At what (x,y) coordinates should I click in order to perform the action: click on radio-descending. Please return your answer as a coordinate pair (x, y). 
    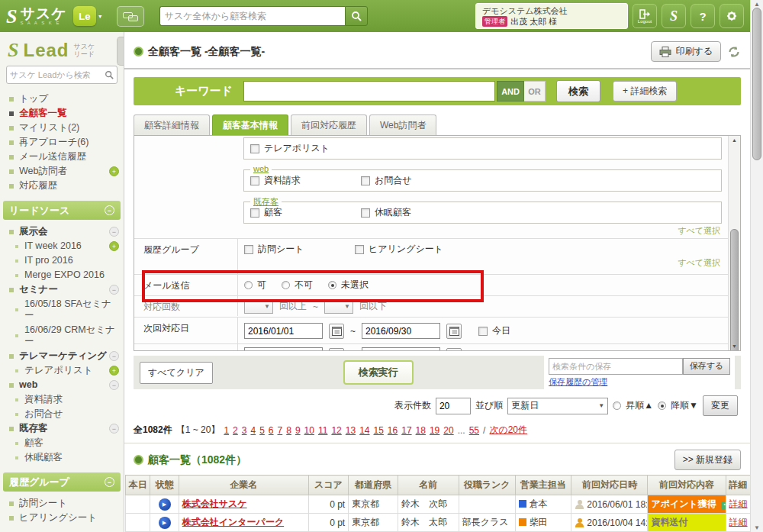
    Looking at the image, I should click on (662, 406).